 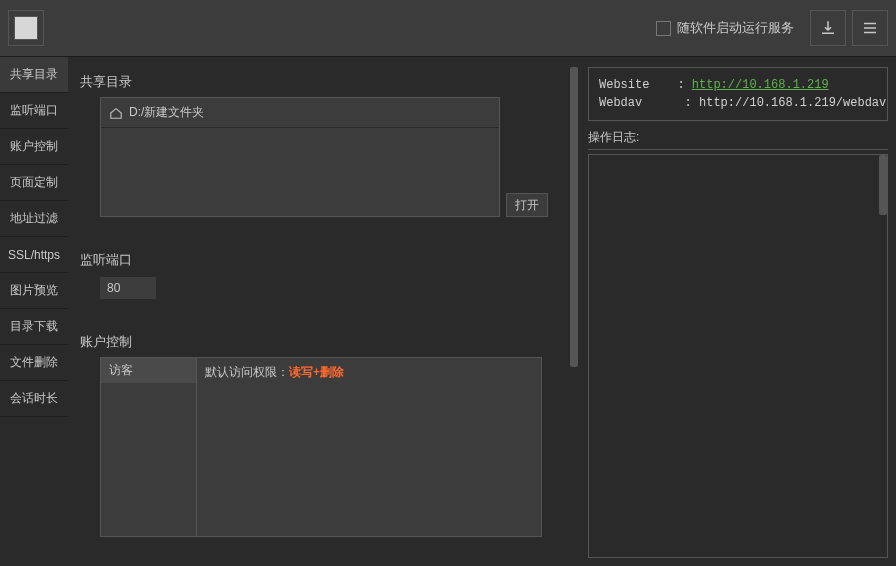 What do you see at coordinates (34, 182) in the screenshot?
I see `sidebar-item-label: 页面定制` at bounding box center [34, 182].